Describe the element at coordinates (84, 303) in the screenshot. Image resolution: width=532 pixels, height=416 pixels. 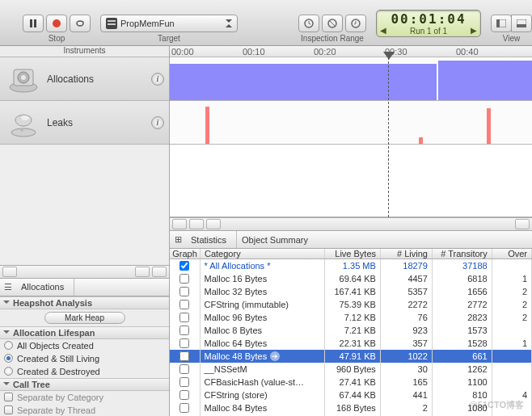
I see `section-heapshot: Heapshot Analysis` at that location.